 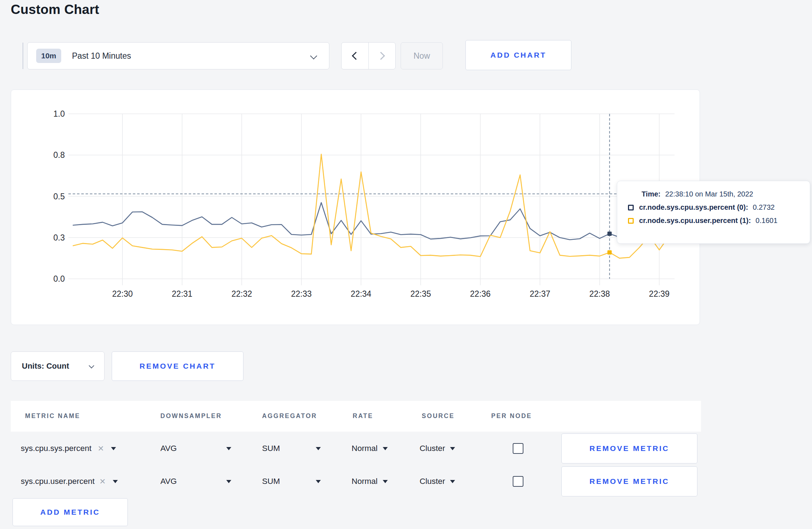 What do you see at coordinates (102, 56) in the screenshot?
I see `time-range-label: Past 10 Minutes` at bounding box center [102, 56].